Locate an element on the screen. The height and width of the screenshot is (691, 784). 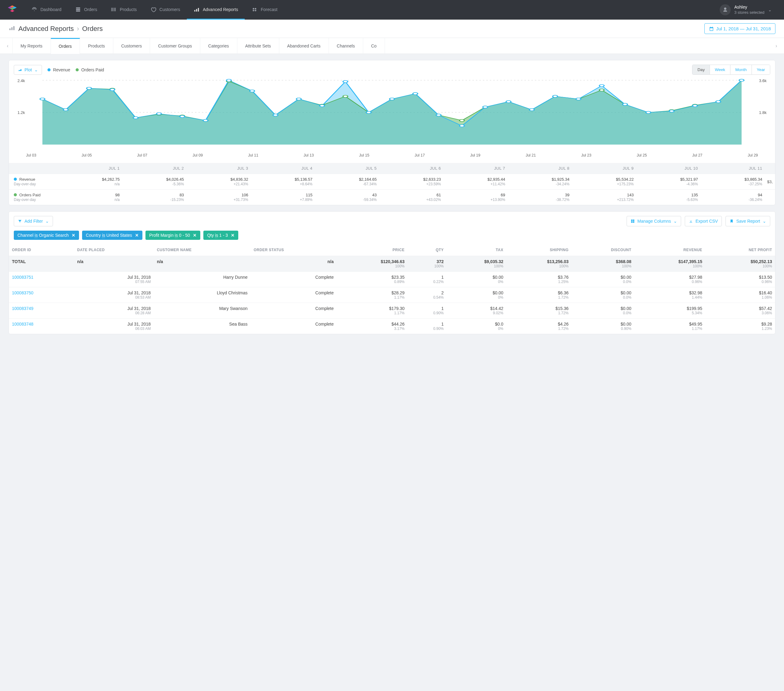
user-menu: Ashley 3 stores selected ⌄ is located at coordinates (749, 10).